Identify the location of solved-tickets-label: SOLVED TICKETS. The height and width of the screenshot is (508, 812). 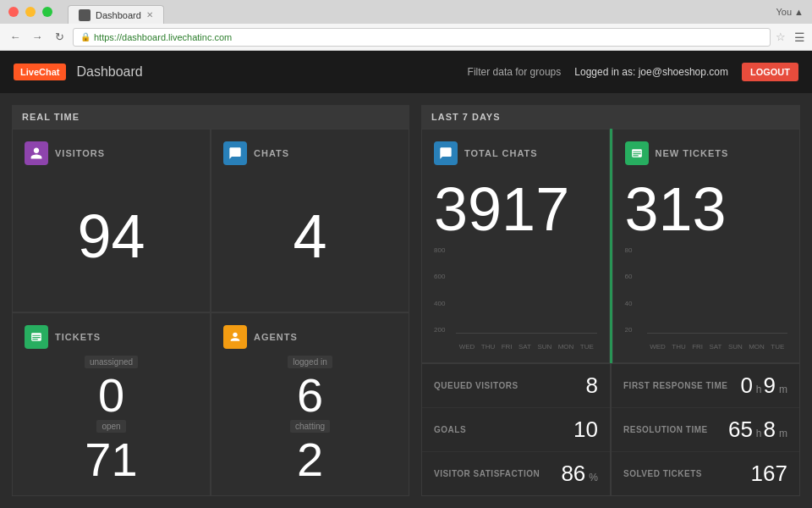
(687, 474).